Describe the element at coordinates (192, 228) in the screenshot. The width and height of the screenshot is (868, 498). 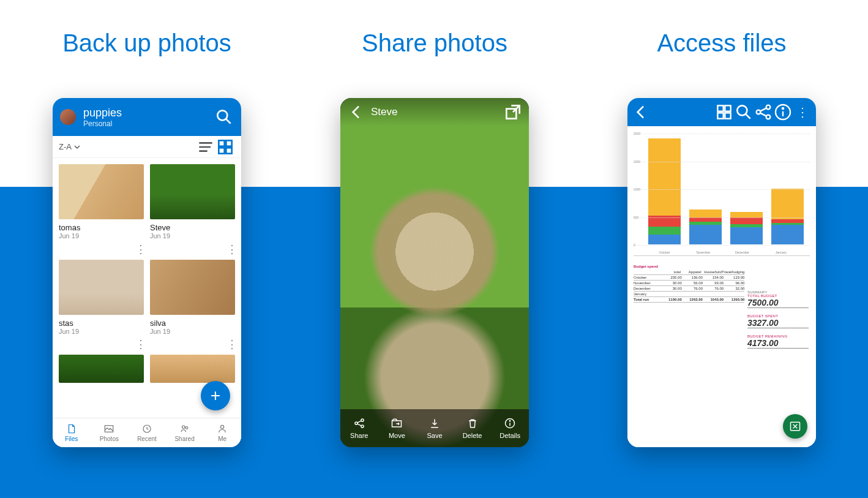
I see `file-name: Steve` at that location.